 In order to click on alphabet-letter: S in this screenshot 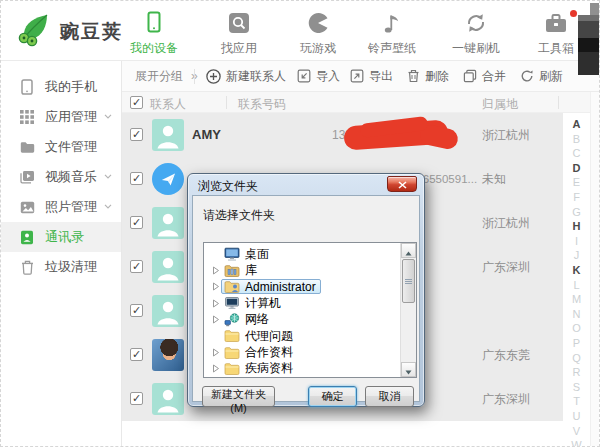, I will do `click(576, 387)`.